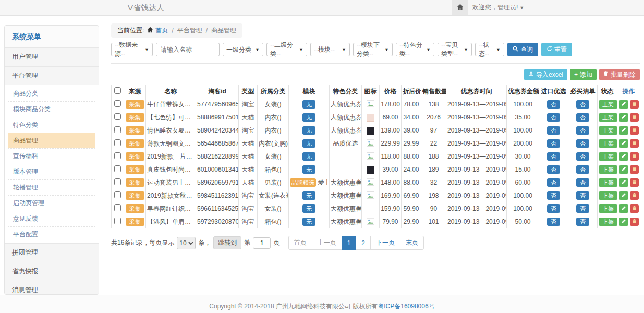  I want to click on filter-module-select: --模块--▼, so click(330, 50).